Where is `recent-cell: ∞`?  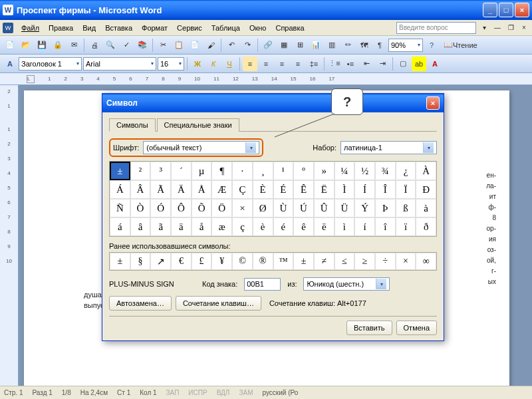 recent-cell: ∞ is located at coordinates (426, 261).